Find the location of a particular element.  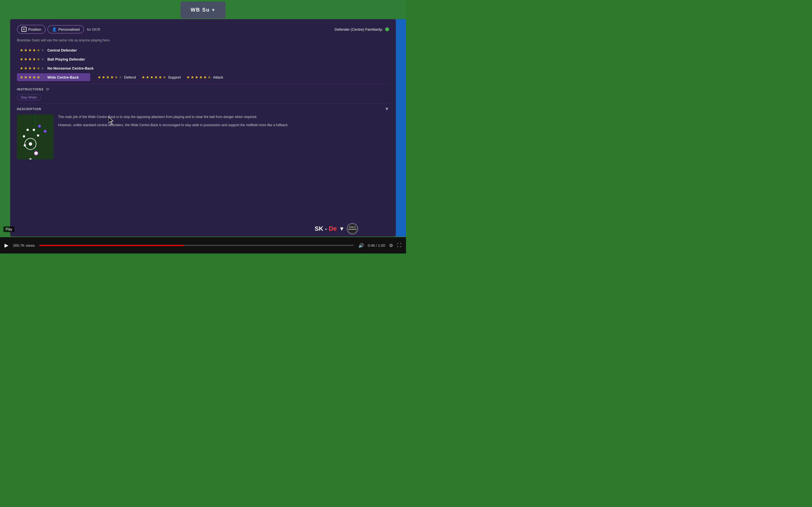

right-sidebar is located at coordinates (401, 128).